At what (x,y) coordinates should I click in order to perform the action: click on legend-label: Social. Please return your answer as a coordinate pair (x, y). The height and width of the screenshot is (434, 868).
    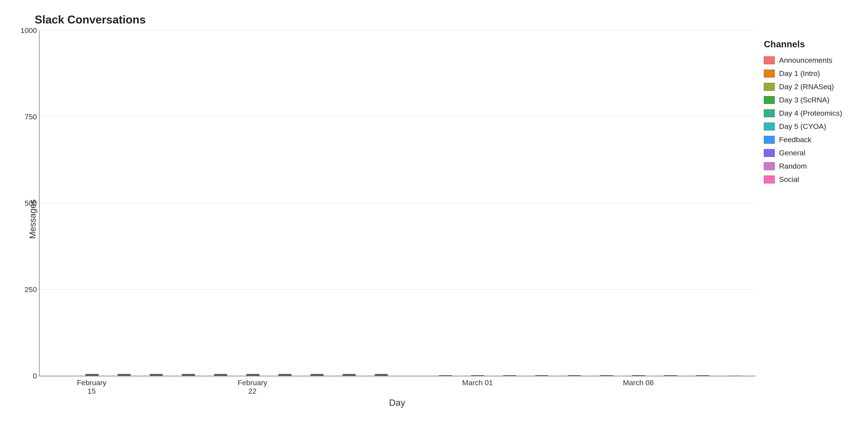
    Looking at the image, I should click on (789, 179).